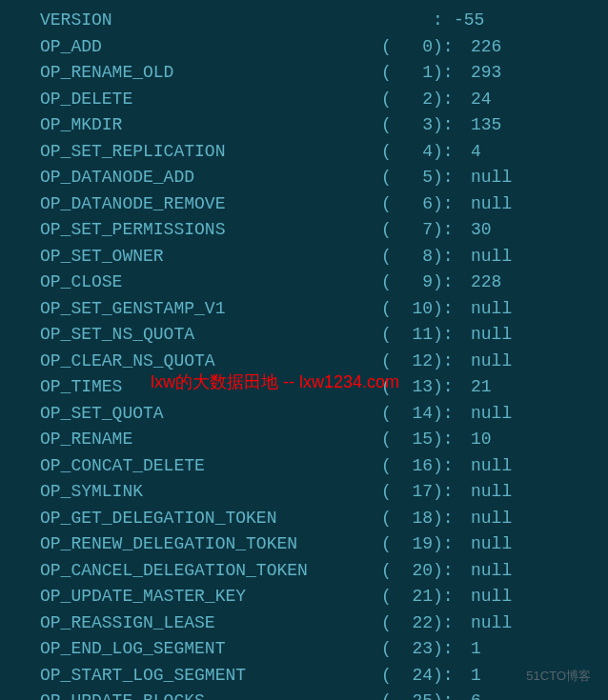  Describe the element at coordinates (413, 388) in the screenshot. I see `op-index: 13` at that location.